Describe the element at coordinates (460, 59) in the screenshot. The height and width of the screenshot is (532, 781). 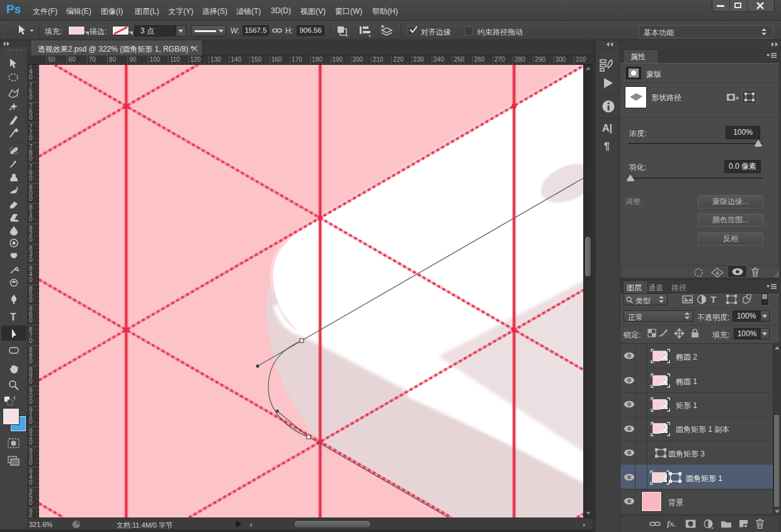
I see `svg-text: 250` at that location.